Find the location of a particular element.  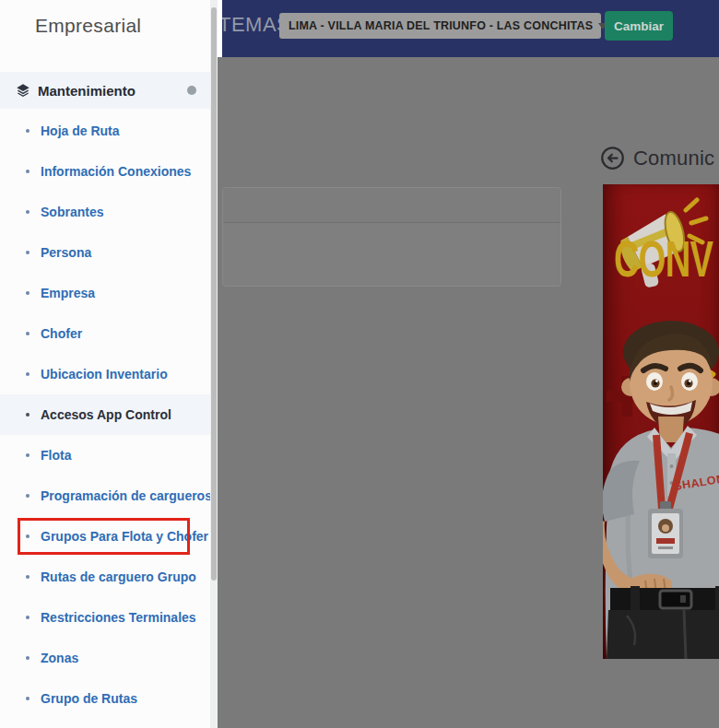

sidebar-section-label: Mantenimiento is located at coordinates (87, 90).